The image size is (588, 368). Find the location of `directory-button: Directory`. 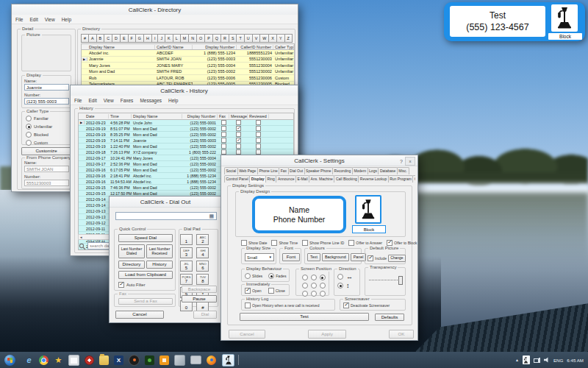

directory-button: Directory is located at coordinates (132, 265).